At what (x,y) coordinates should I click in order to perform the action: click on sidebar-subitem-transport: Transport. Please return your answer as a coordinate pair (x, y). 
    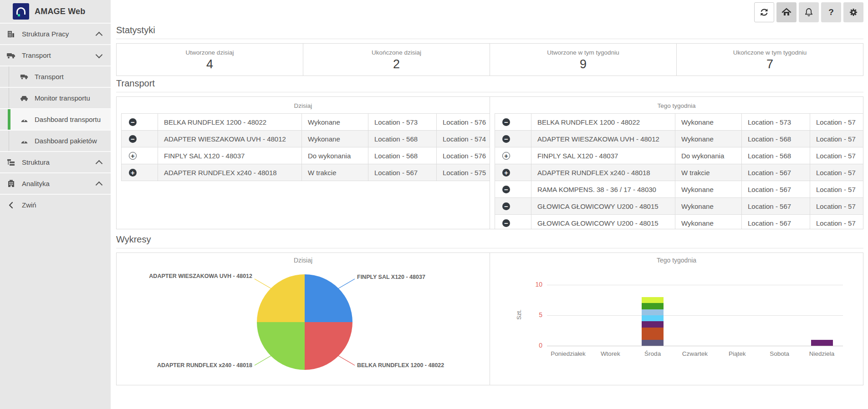
    Looking at the image, I should click on (56, 77).